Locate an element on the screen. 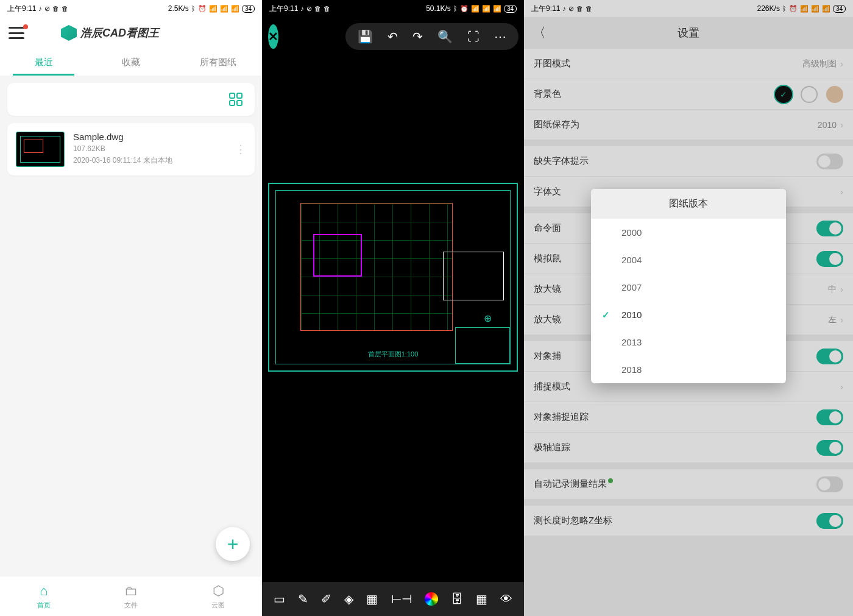 This screenshot has height=616, width=853. menu-button is located at coordinates (16, 33).